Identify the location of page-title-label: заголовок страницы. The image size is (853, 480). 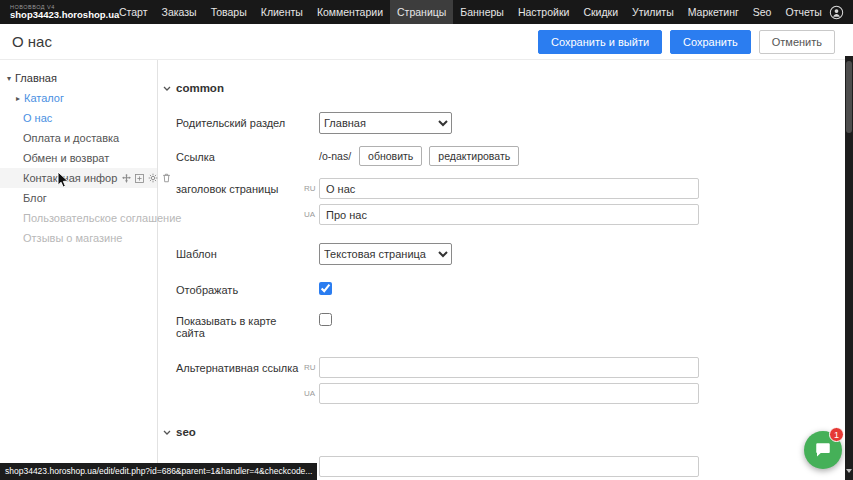
(240, 186).